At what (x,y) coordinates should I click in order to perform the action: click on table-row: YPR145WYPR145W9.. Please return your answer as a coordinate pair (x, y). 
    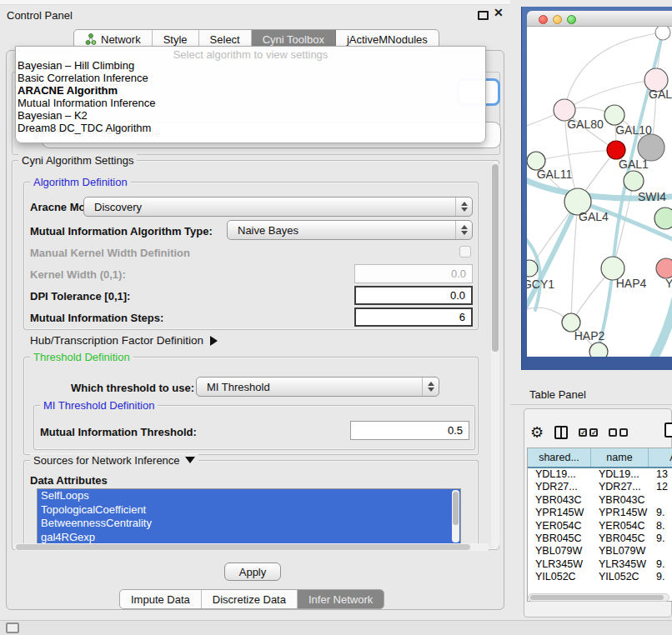
    Looking at the image, I should click on (600, 513).